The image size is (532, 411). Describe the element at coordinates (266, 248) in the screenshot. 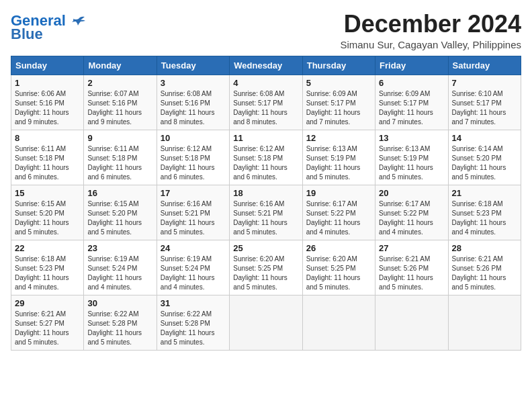

I see `day-number: 25` at that location.